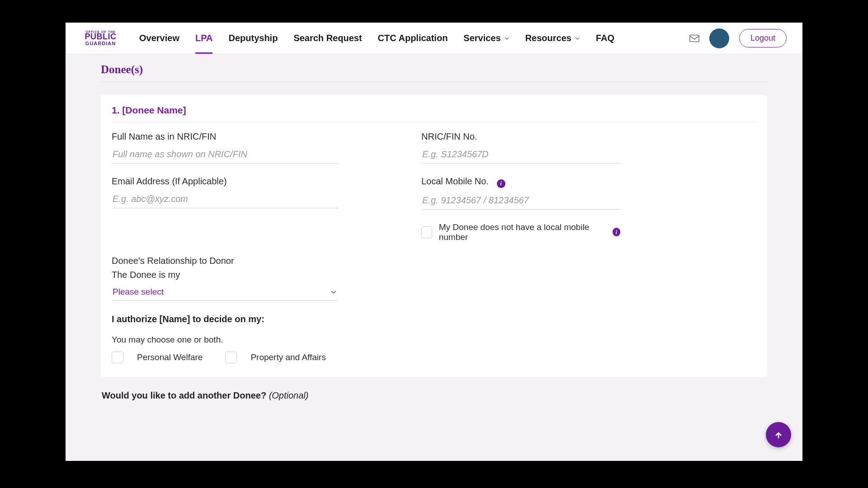  What do you see at coordinates (694, 38) in the screenshot?
I see `mail-icon` at bounding box center [694, 38].